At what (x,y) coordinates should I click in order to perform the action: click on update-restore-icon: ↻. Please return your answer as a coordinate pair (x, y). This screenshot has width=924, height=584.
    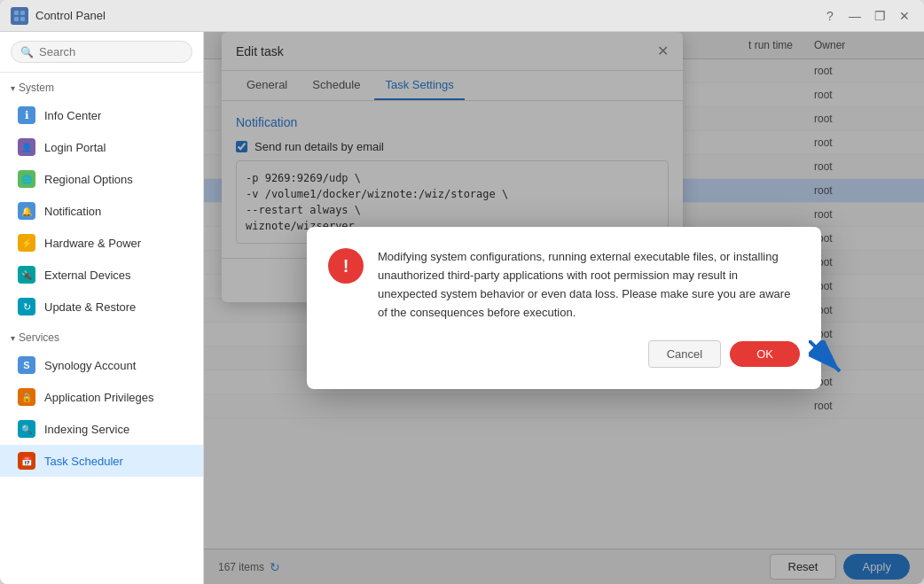
    Looking at the image, I should click on (27, 307).